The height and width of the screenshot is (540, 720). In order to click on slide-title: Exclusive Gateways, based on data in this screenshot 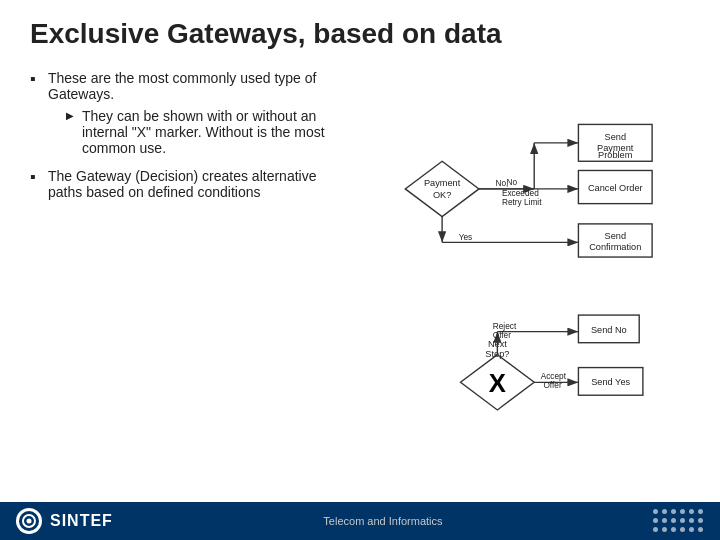, I will do `click(360, 34)`.